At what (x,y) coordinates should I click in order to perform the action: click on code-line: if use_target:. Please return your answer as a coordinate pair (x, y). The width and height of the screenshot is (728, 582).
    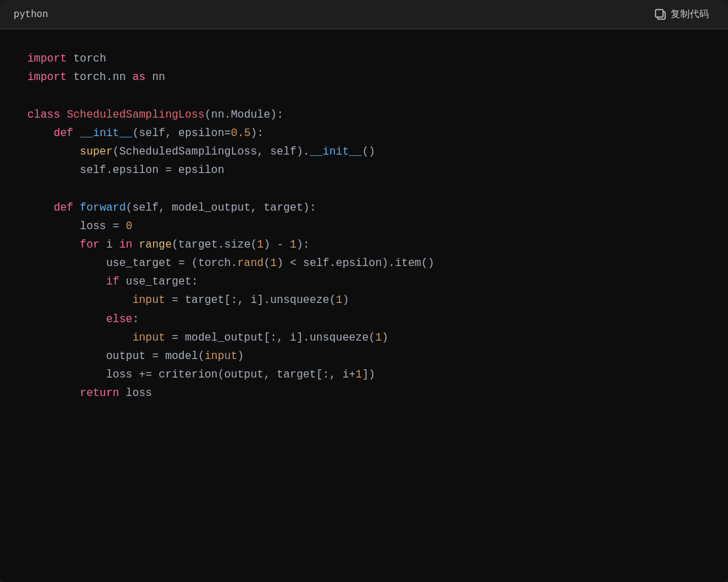
    Looking at the image, I should click on (364, 282).